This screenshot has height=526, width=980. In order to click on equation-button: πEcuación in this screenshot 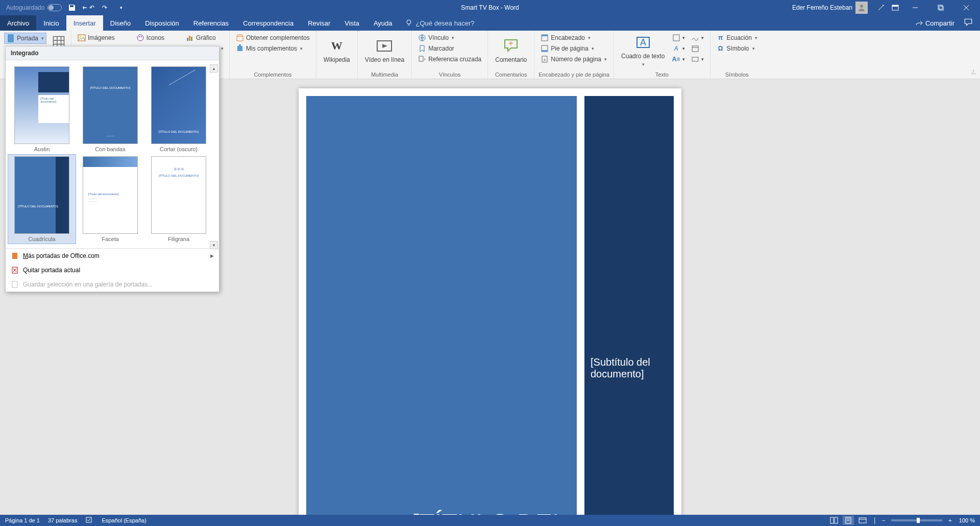, I will do `click(737, 38)`.